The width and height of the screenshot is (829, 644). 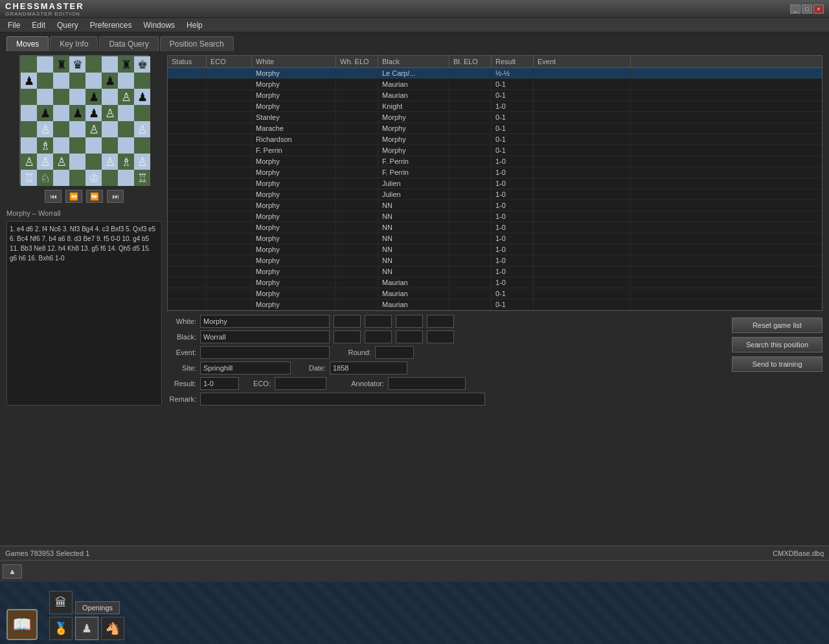 What do you see at coordinates (126, 130) in the screenshot?
I see `sq-g4` at bounding box center [126, 130].